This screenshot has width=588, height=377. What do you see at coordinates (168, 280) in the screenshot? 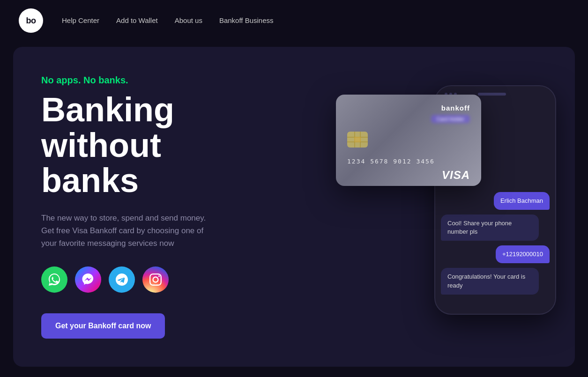
I see `messaging-icons` at bounding box center [168, 280].